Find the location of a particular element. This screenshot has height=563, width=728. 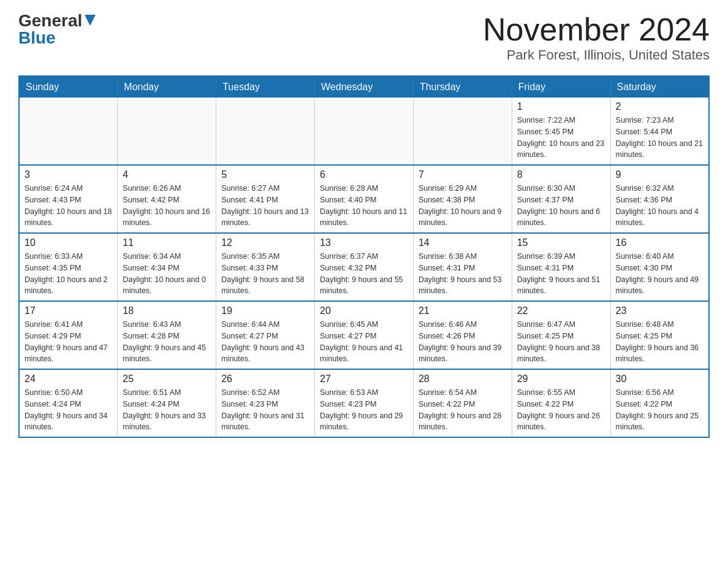

day-number: 1 is located at coordinates (561, 107).